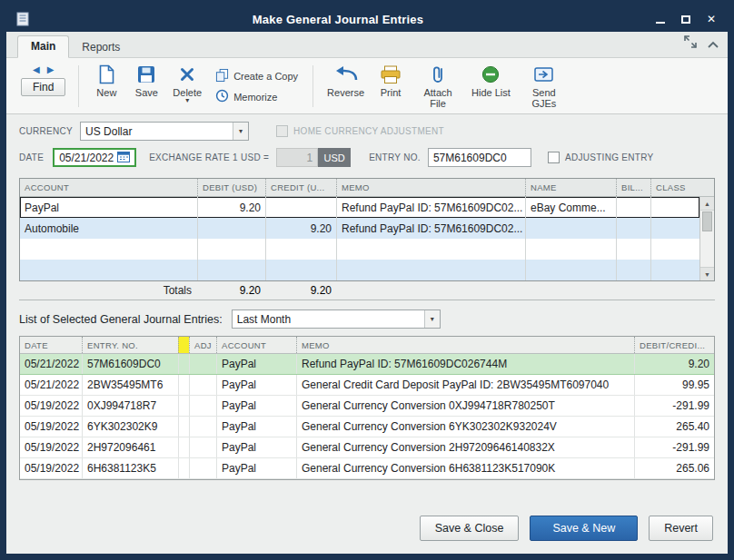 The image size is (734, 560). What do you see at coordinates (465, 468) in the screenshot?
I see `cell-memo: General Currency Conversion 6H6381123K51…` at bounding box center [465, 468].